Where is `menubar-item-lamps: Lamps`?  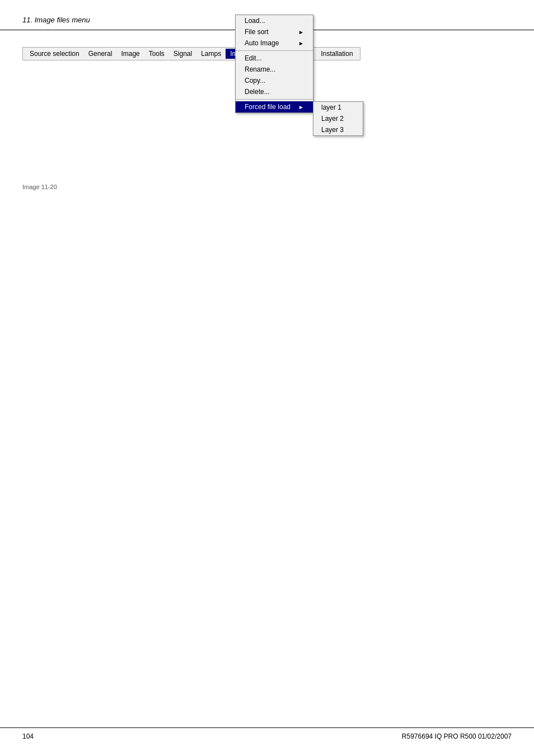 menubar-item-lamps: Lamps is located at coordinates (211, 54).